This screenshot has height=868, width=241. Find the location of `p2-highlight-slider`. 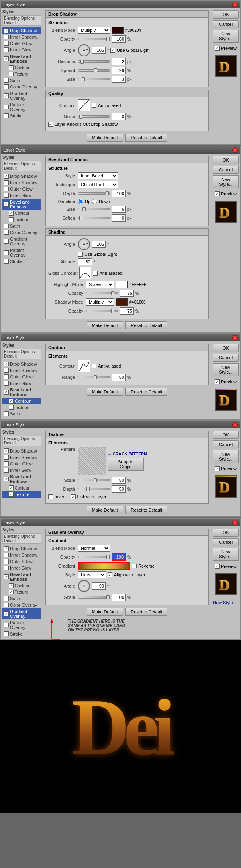

p2-highlight-slider is located at coordinates (102, 293).